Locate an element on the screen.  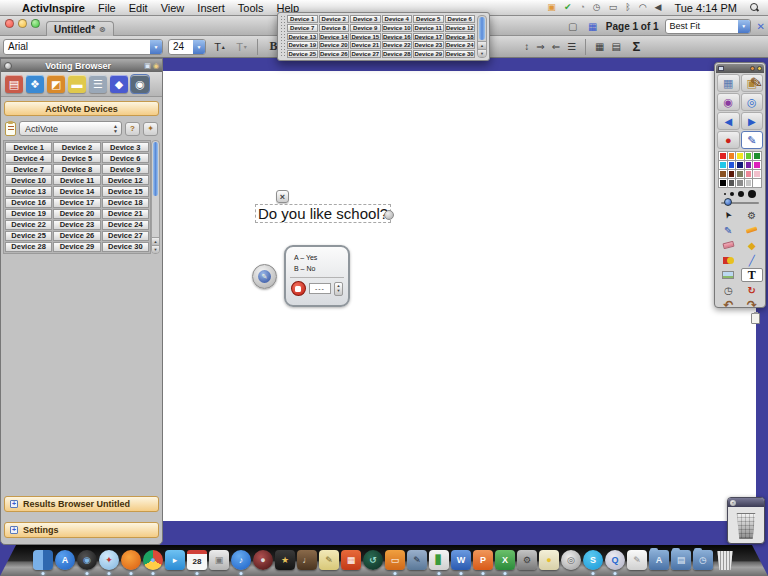
dashboard-icon: ▦ is located at coordinates (593, 26).